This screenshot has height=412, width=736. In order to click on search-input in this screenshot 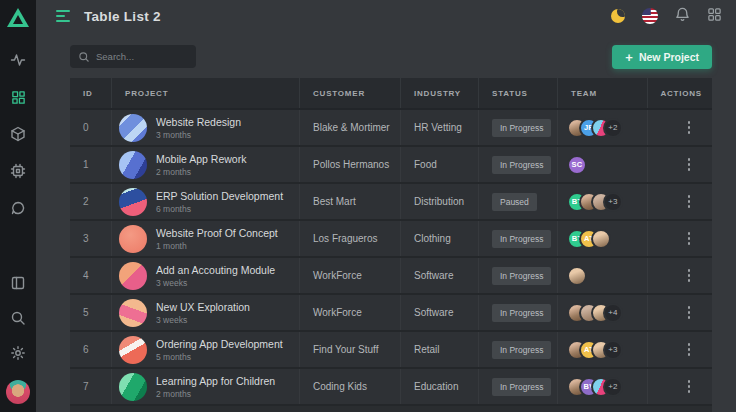, I will do `click(142, 56)`.